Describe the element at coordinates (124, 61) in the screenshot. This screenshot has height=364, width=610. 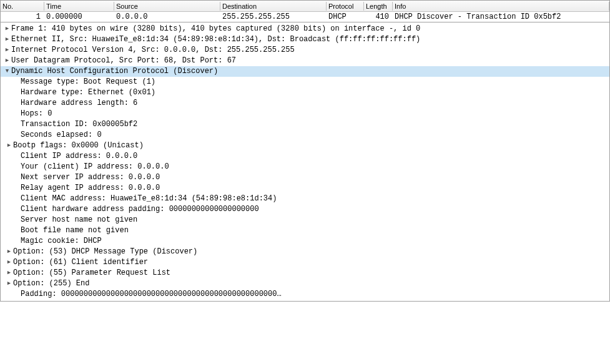
I see `tree-label: User Datagram Protocol, Src Port: 68, Ds…` at that location.